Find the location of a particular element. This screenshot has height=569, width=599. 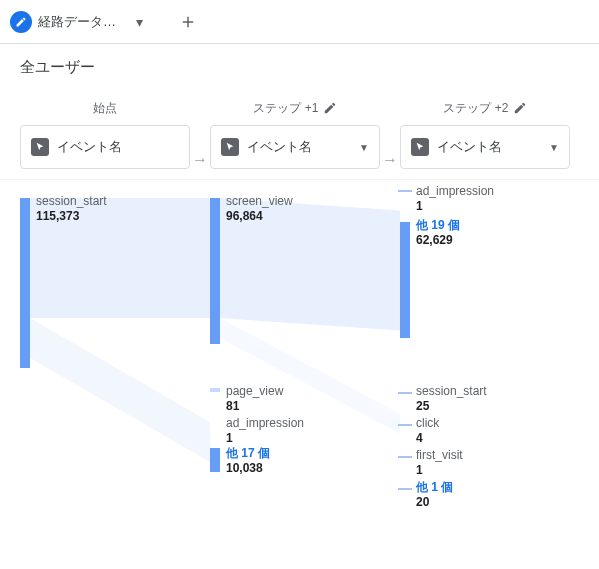

explore-tab: 経路データ探… ▾ is located at coordinates (80, 22).